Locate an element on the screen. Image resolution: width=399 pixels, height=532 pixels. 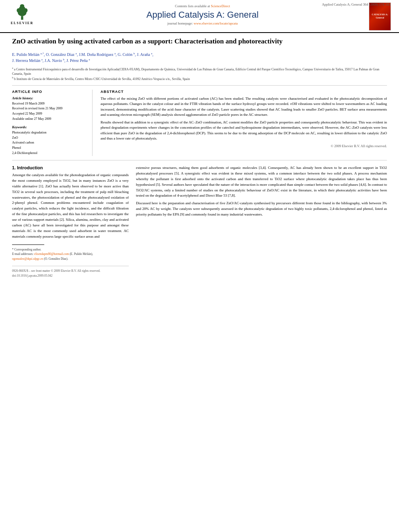
email-1-name: (E. Pulido Melián), is located at coordinates (81, 254).